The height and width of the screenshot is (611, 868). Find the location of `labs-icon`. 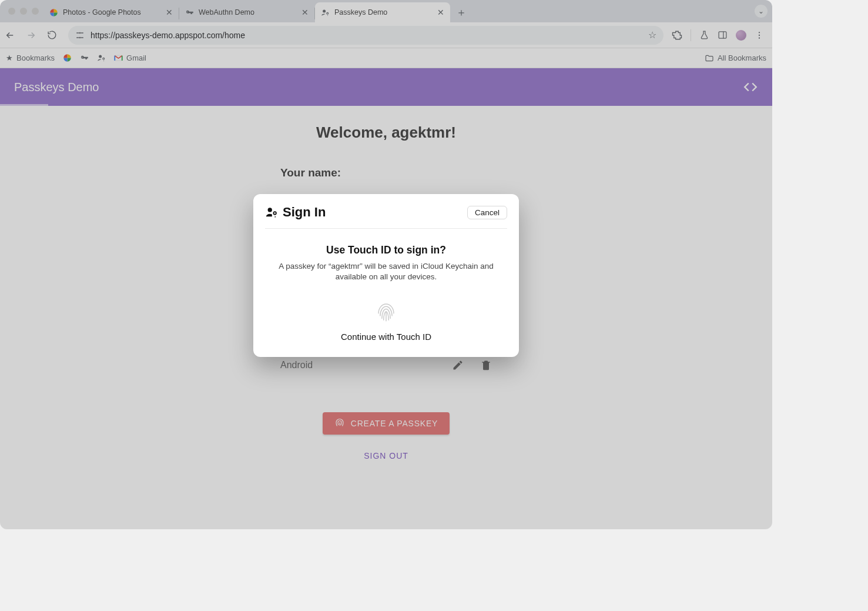

labs-icon is located at coordinates (704, 35).